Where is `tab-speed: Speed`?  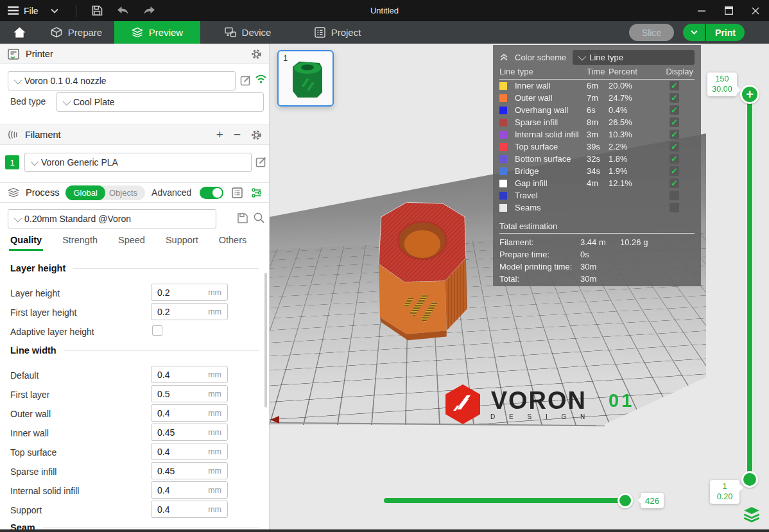
tab-speed: Speed is located at coordinates (132, 240).